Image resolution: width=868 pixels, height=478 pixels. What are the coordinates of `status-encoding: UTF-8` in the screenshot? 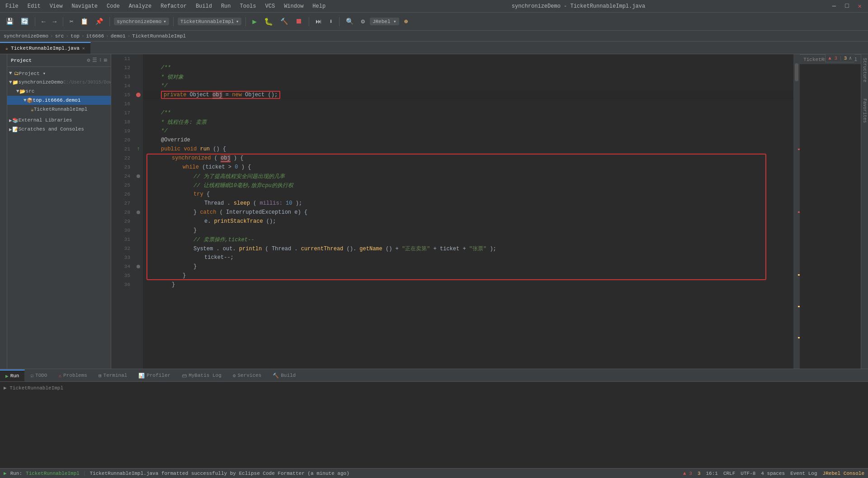 It's located at (748, 473).